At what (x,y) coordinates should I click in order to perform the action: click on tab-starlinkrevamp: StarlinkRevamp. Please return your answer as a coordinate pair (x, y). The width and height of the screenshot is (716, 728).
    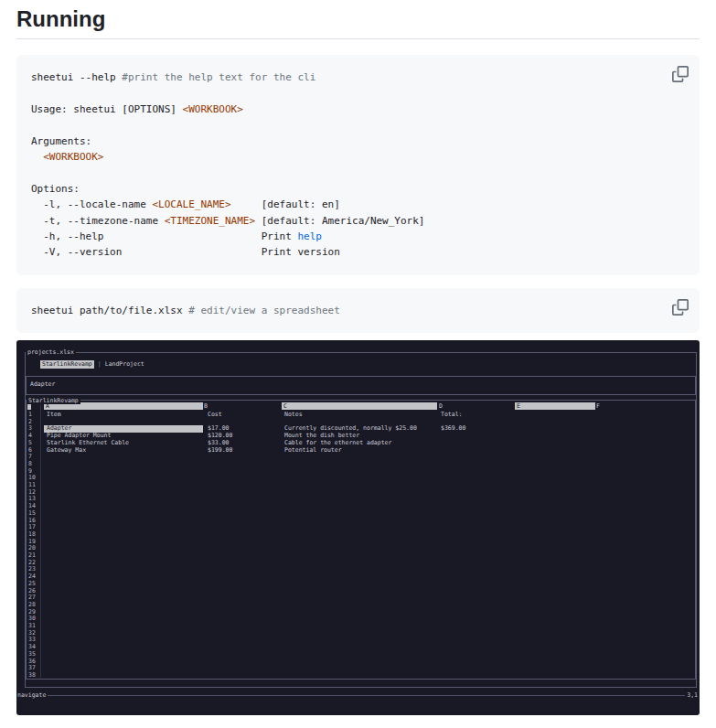
    Looking at the image, I should click on (68, 364).